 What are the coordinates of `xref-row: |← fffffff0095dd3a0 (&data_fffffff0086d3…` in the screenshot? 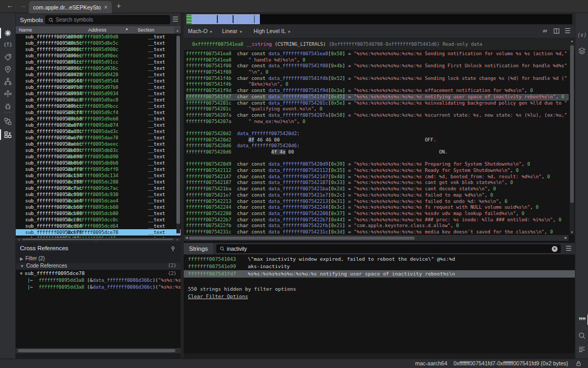 It's located at (98, 281).